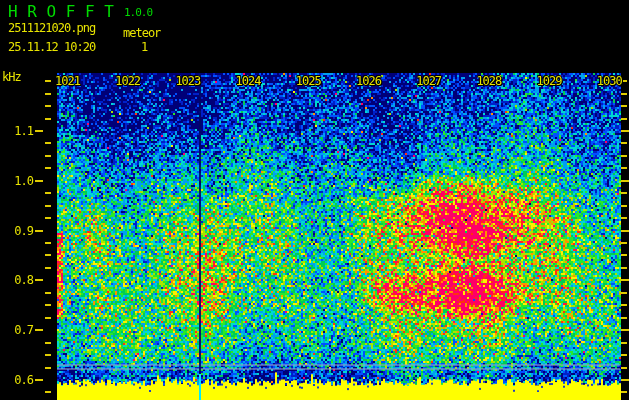 The height and width of the screenshot is (400, 629). Describe the element at coordinates (16, 330) in the screenshot. I see `frequency-label: 0.7` at that location.